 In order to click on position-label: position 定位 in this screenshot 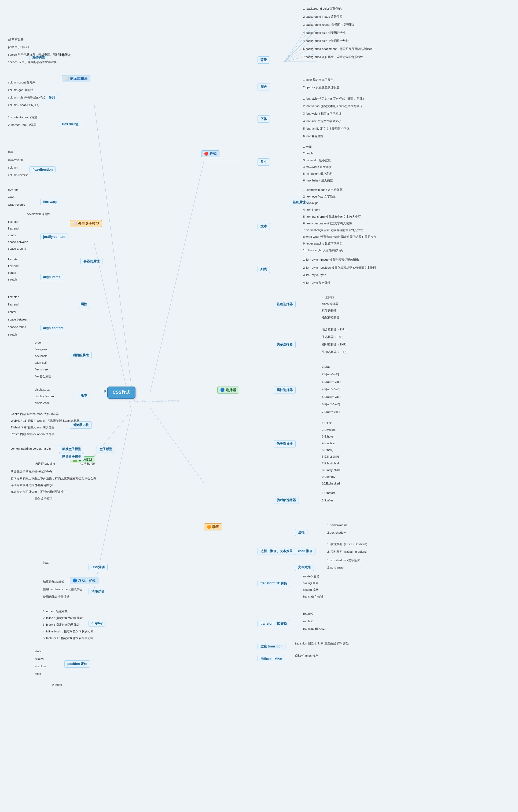, I will do `click(78, 664)`.